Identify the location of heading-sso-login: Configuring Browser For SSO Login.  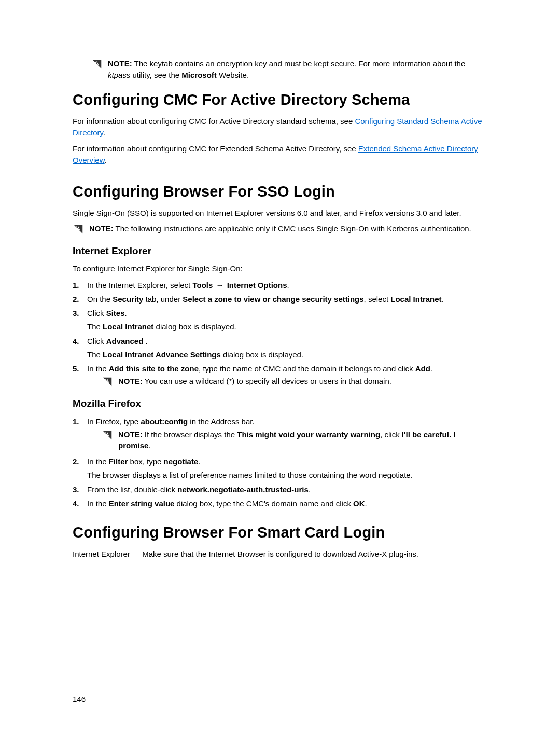
(280, 192).